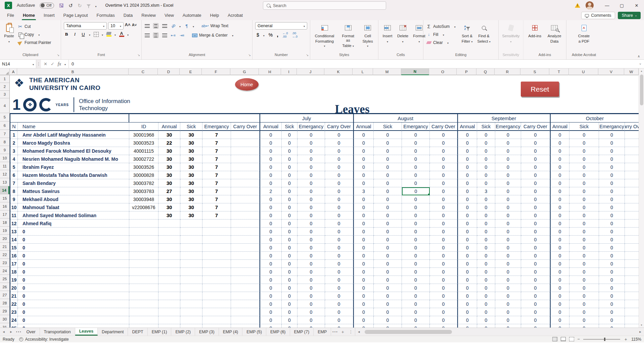 The width and height of the screenshot is (644, 343). What do you see at coordinates (147, 36) in the screenshot?
I see `align-left-icon` at bounding box center [147, 36].